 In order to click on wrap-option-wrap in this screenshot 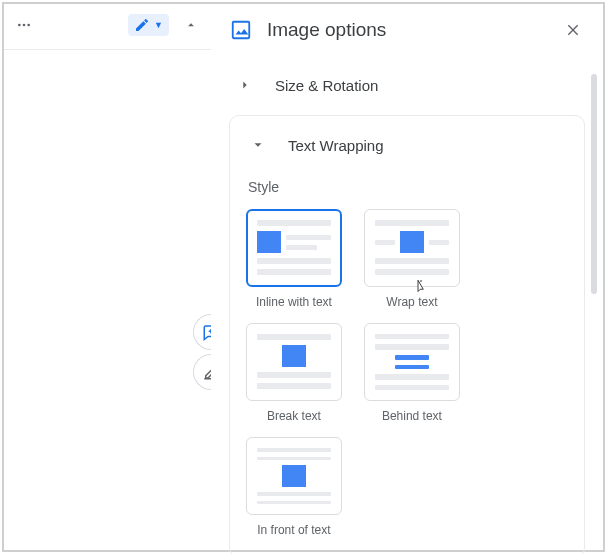, I will do `click(412, 248)`.